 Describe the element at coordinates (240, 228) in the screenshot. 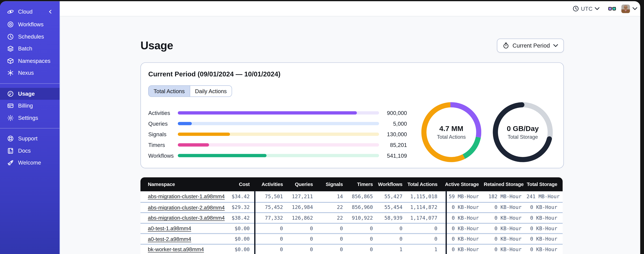

I see `value-cell: $0.00` at that location.